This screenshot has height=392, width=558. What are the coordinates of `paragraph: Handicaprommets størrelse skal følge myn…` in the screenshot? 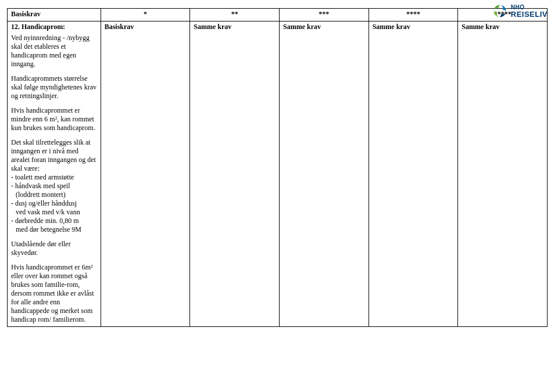 It's located at (54, 87).